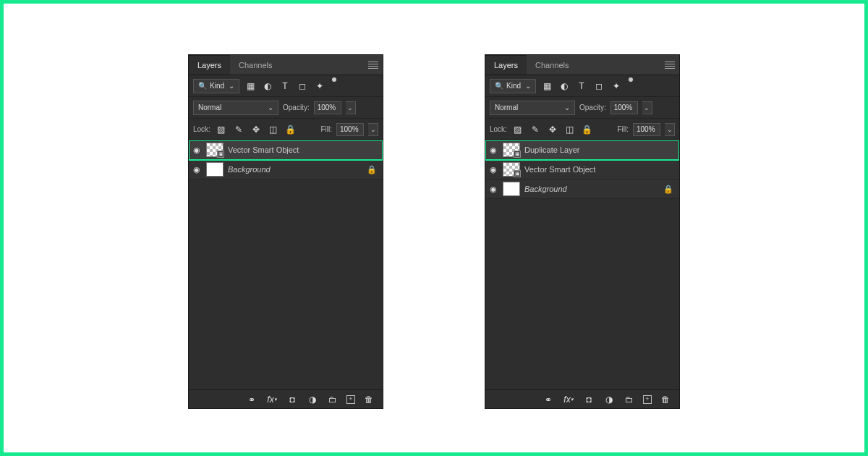 The image size is (868, 456). What do you see at coordinates (582, 86) in the screenshot?
I see `filter-row: 🔍 Kind ▦ ◐ T ◻ ✦` at bounding box center [582, 86].